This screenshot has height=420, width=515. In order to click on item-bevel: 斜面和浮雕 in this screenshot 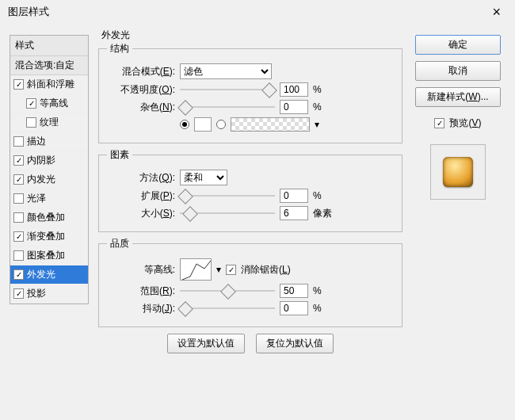, I will do `click(49, 85)`.